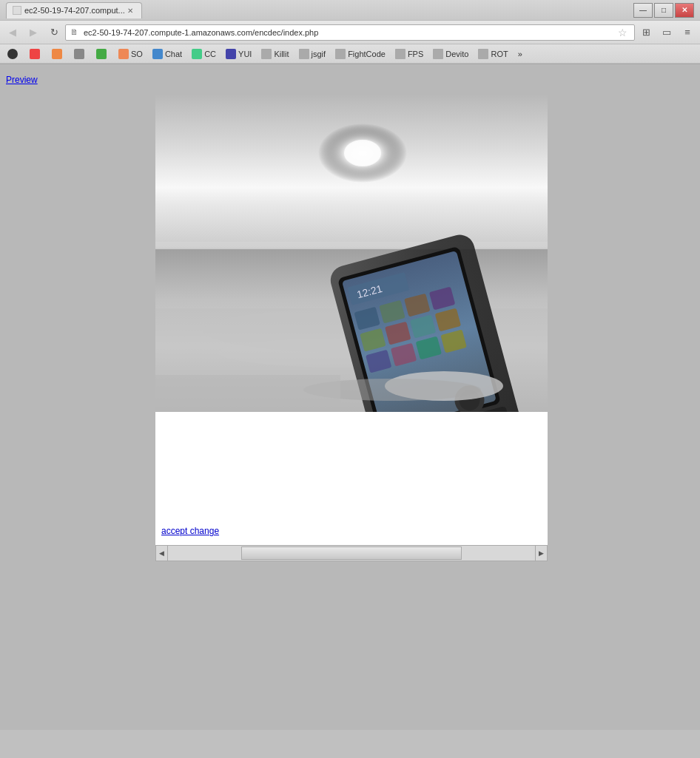  What do you see at coordinates (416, 54) in the screenshot?
I see `bookmark-label-fps: FPS` at bounding box center [416, 54].